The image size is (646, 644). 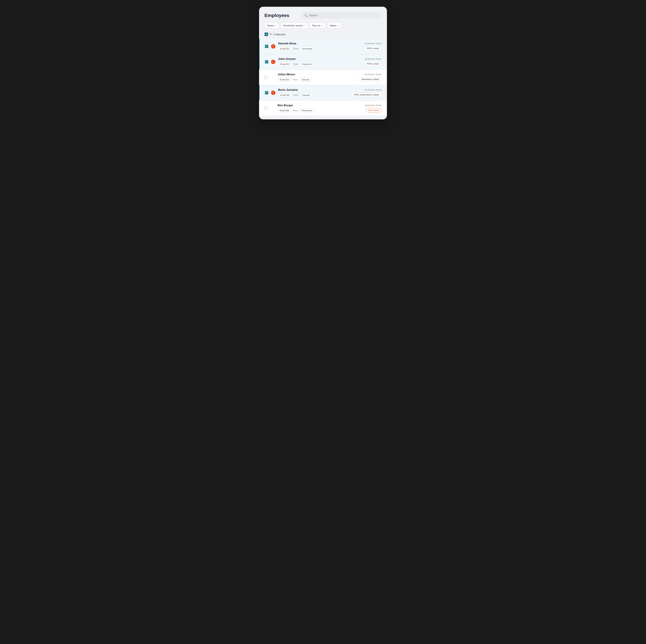 I want to click on employee-tags: Empl 086 Team Permanent, so click(x=311, y=110).